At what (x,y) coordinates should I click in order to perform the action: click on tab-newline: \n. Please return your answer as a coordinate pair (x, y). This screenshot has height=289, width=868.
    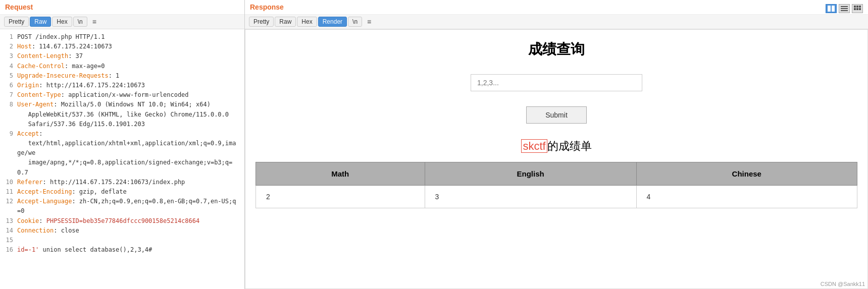
    Looking at the image, I should click on (80, 22).